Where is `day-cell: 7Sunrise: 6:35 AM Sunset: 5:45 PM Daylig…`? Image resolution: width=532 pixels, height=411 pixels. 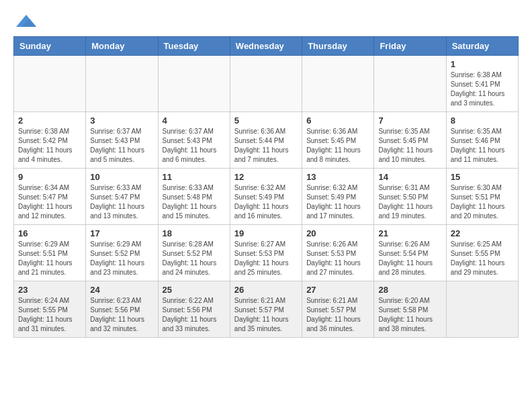 day-cell: 7Sunrise: 6:35 AM Sunset: 5:45 PM Daylig… is located at coordinates (410, 140).